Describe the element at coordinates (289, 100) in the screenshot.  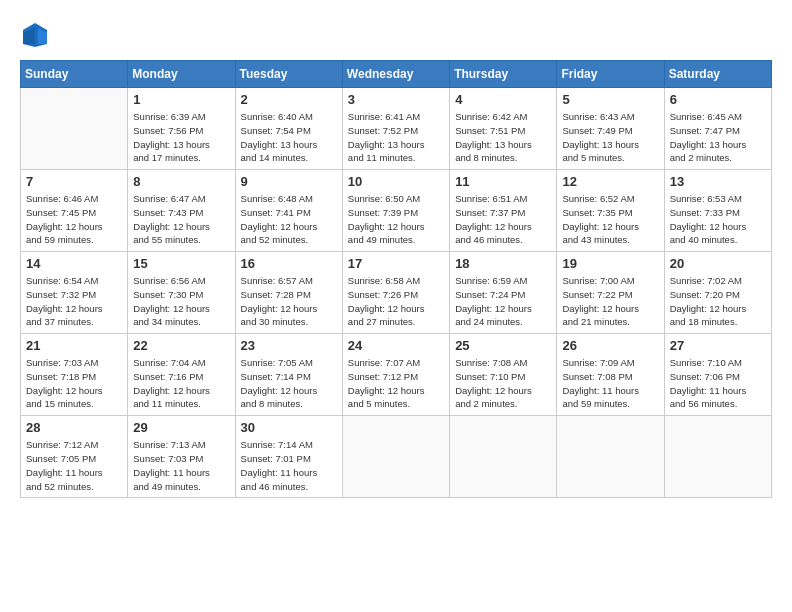
I see `day-number: 2` at that location.